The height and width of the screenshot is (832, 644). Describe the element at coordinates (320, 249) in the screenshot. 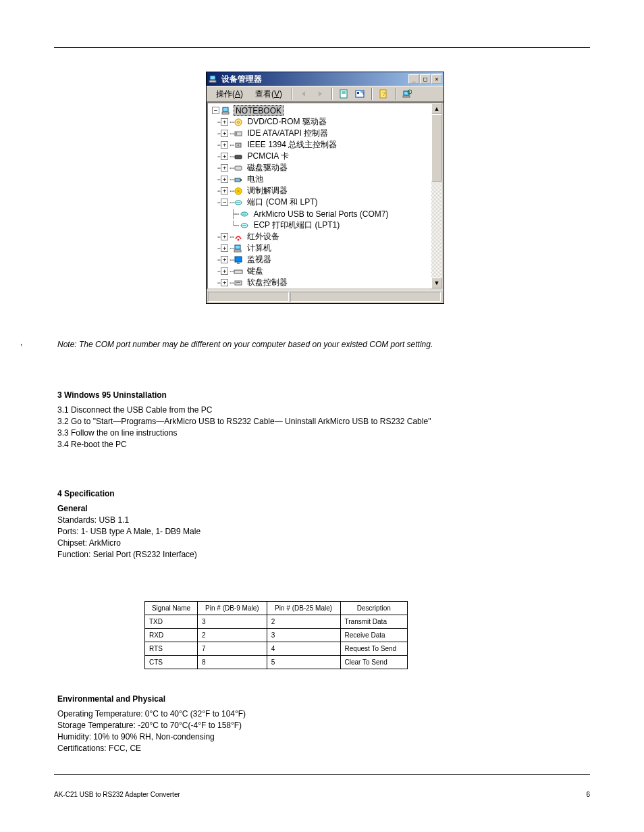

I see `tree-node: ⋯+⋯计算机` at that location.